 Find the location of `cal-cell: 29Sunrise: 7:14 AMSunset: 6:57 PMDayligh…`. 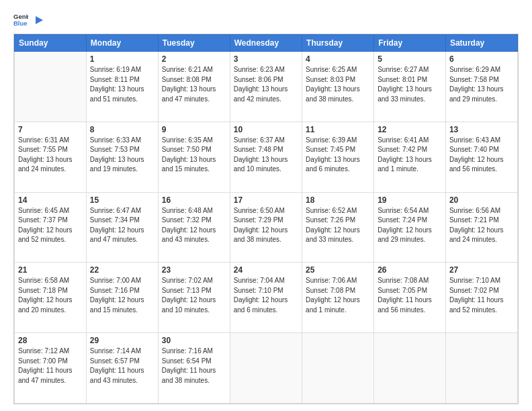

cal-cell: 29Sunrise: 7:14 AMSunset: 6:57 PMDayligh… is located at coordinates (122, 368).